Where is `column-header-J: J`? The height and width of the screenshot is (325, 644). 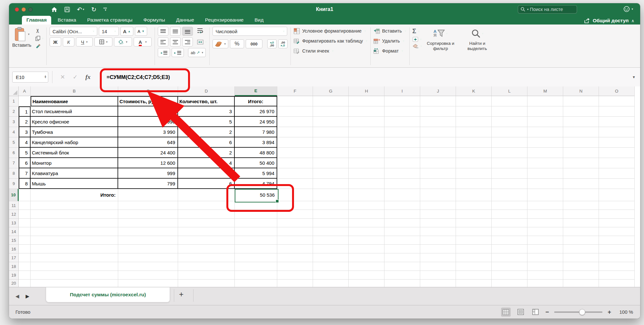 column-header-J: J is located at coordinates (438, 91).